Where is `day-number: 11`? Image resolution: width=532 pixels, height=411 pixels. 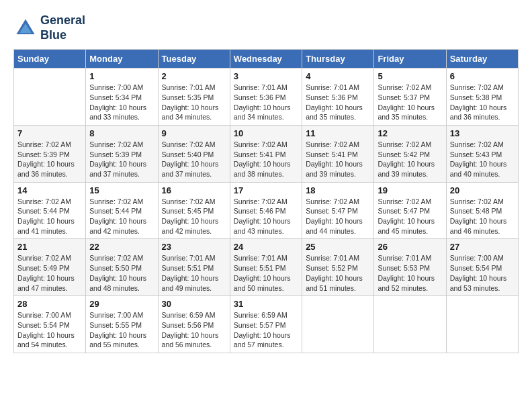
day-number: 11 is located at coordinates (338, 133).